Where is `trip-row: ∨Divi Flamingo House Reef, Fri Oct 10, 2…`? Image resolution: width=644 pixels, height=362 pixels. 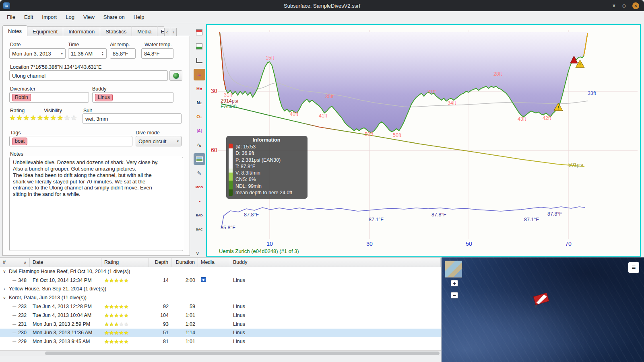 trip-row: ∨Divi Flamingo House Reef, Fri Oct 10, 2… is located at coordinates (221, 272).